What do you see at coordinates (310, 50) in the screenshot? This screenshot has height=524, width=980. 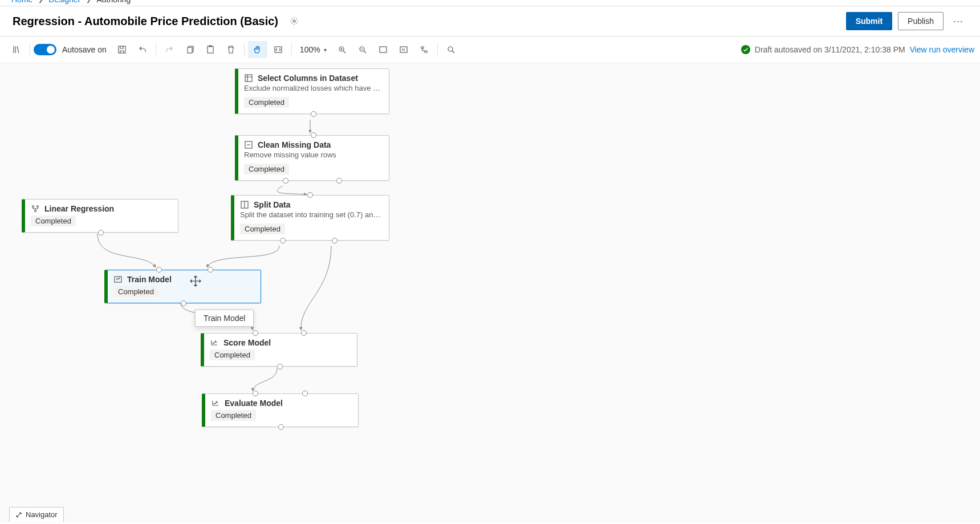 I see `zoom-value: 100%` at bounding box center [310, 50].